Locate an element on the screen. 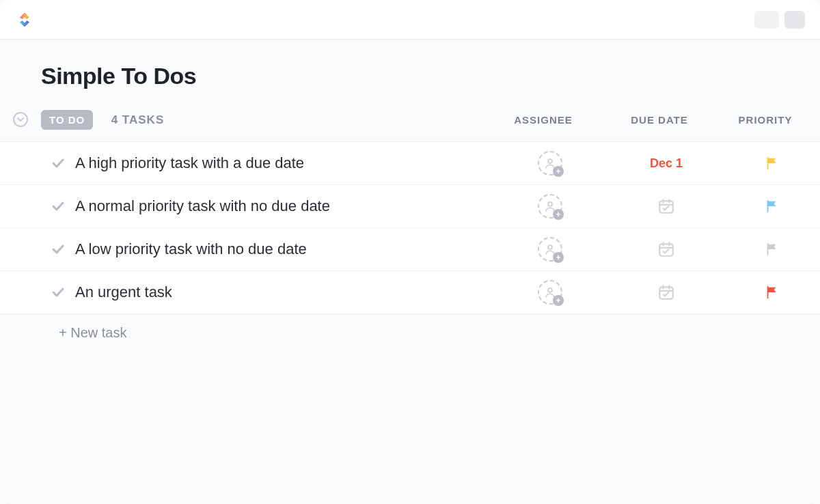 The height and width of the screenshot is (504, 820). new-task-button: + New task is located at coordinates (410, 328).